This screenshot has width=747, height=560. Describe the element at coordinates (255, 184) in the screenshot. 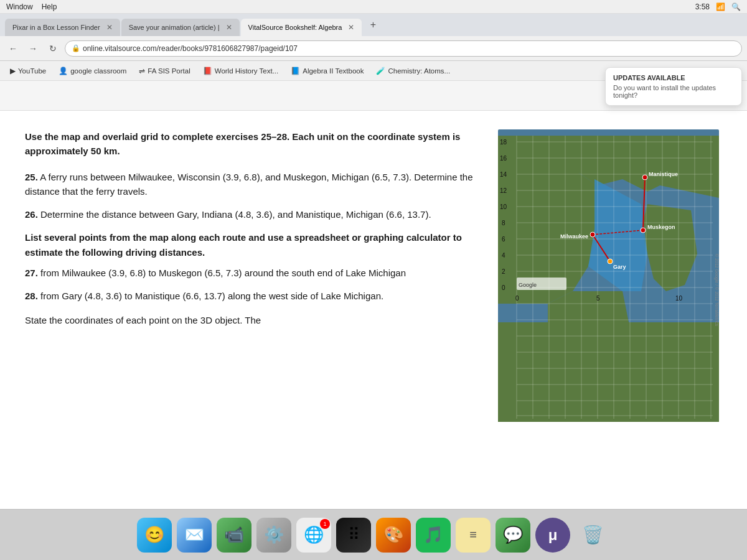

I see `exercise-25: 25. A ferry runs between Milwaukee, Wisc…` at that location.